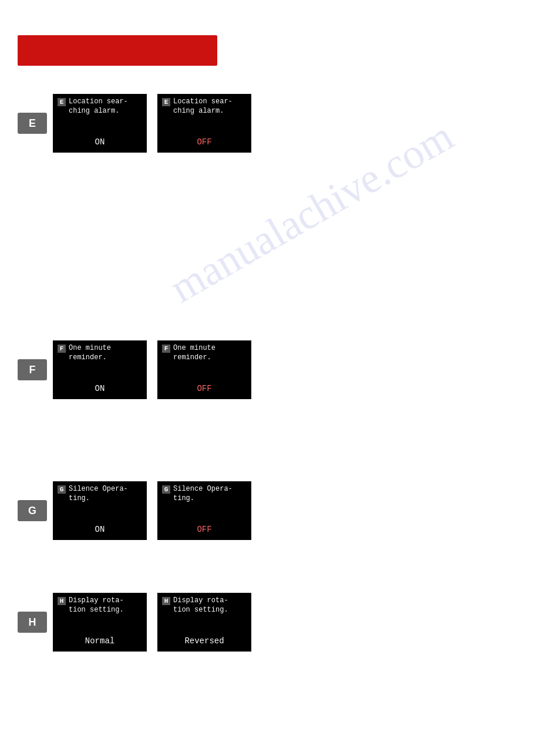 The height and width of the screenshot is (756, 539). What do you see at coordinates (204, 107) in the screenshot?
I see `screen-e-off-header: E Location sear- ching alarm.` at bounding box center [204, 107].